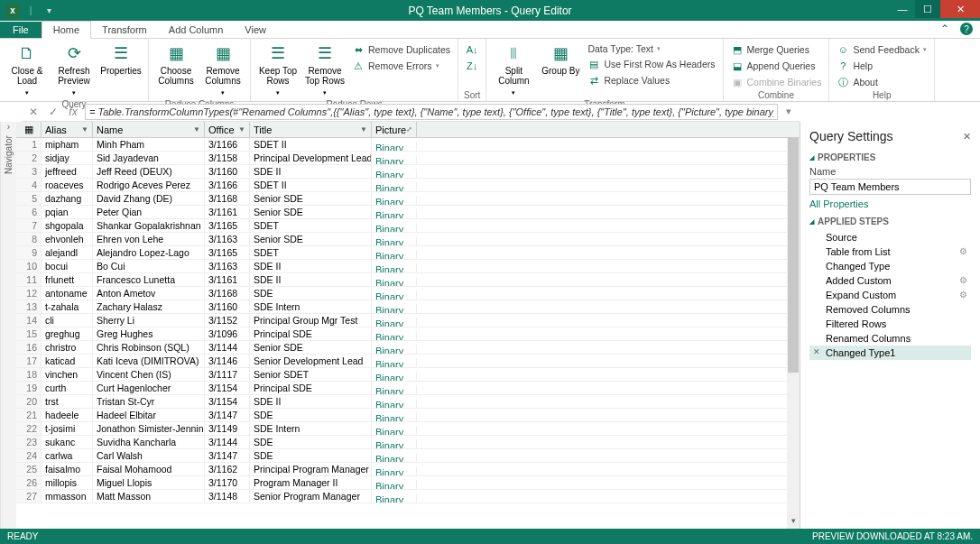 This screenshot has width=980, height=544. What do you see at coordinates (776, 50) in the screenshot?
I see `merge-queries-button: ⬒Merge Queries` at bounding box center [776, 50].